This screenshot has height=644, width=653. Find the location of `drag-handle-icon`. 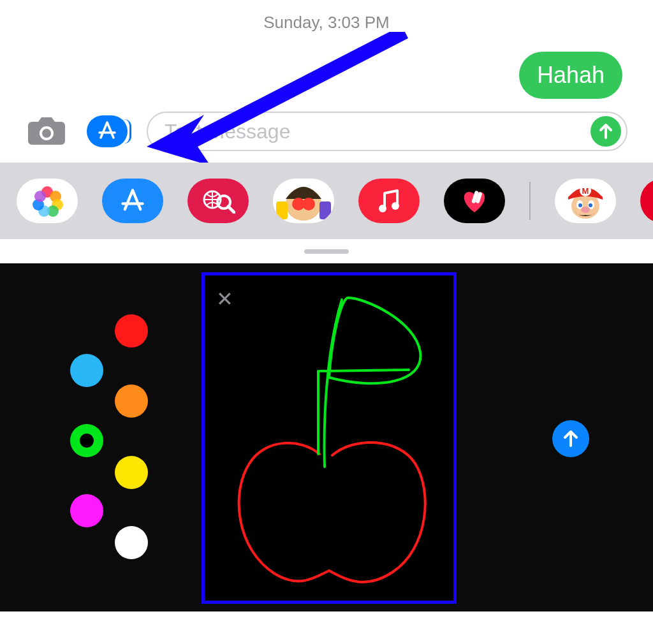

drag-handle-icon is located at coordinates (326, 251).